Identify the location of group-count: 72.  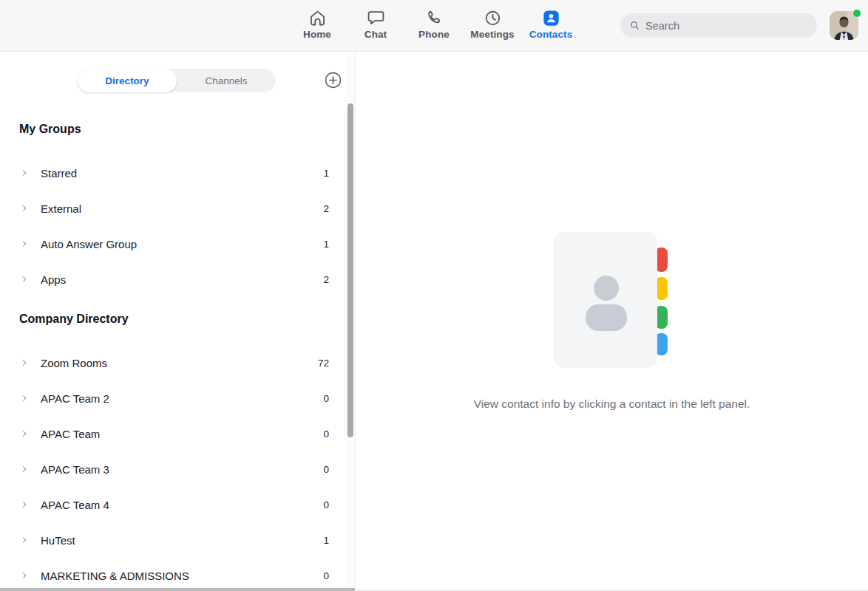
(324, 363).